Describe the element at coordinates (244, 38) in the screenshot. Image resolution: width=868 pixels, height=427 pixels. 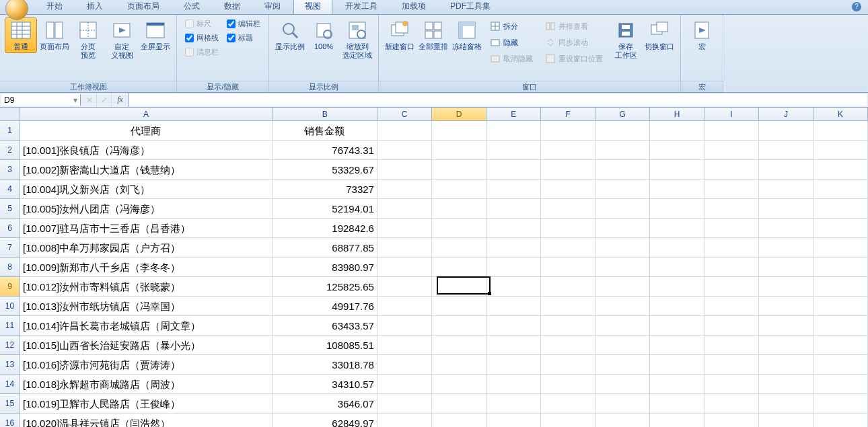
I see `chk-headings: 标题` at that location.